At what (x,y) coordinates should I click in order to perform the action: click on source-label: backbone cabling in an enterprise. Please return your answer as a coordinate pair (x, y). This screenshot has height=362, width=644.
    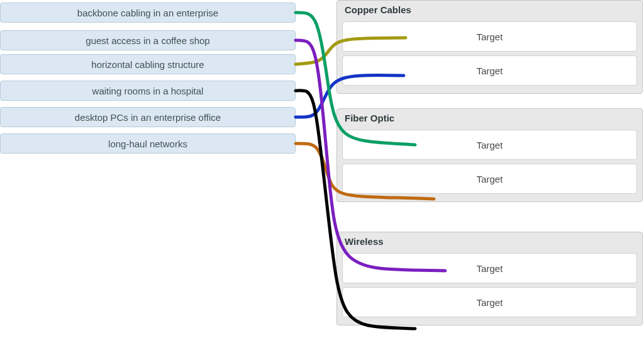
    Looking at the image, I should click on (148, 13).